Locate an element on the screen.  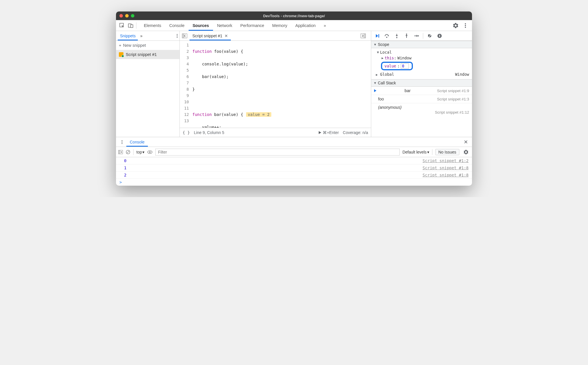
scope-header: ▼ Scope is located at coordinates (421, 44).